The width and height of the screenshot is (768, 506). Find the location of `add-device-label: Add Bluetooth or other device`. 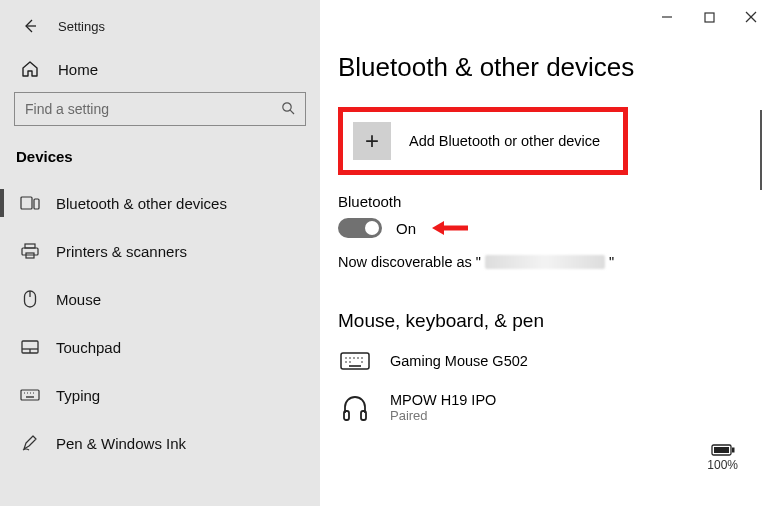

add-device-label: Add Bluetooth or other device is located at coordinates (504, 141).